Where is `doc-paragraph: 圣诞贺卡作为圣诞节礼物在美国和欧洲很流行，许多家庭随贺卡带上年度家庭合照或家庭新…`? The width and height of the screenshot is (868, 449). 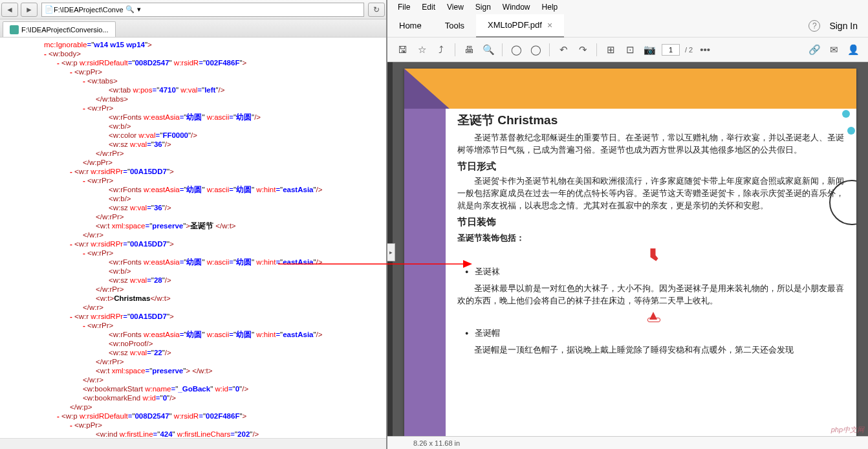 doc-paragraph: 圣诞贺卡作为圣诞节礼物在美国和欧洲很流行，许多家庭随贺卡带上年度家庭合照或家庭新… is located at coordinates (652, 193).